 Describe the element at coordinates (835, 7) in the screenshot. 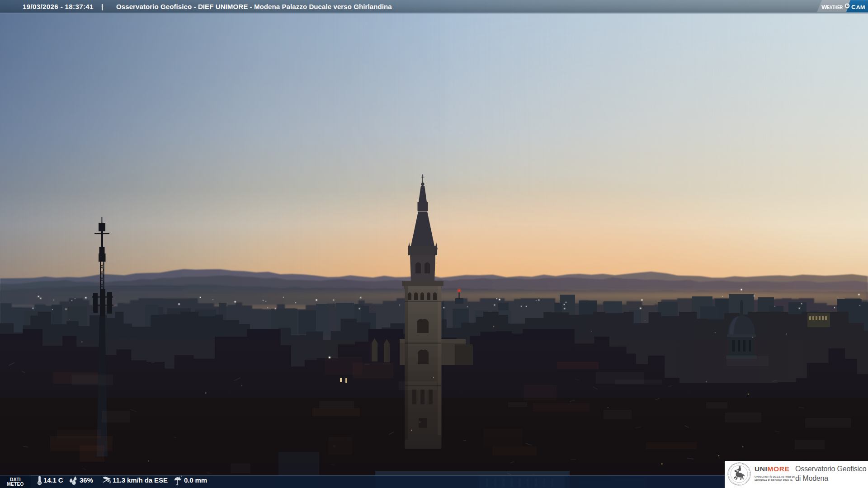

I see `svg-text: EATHER` at that location.